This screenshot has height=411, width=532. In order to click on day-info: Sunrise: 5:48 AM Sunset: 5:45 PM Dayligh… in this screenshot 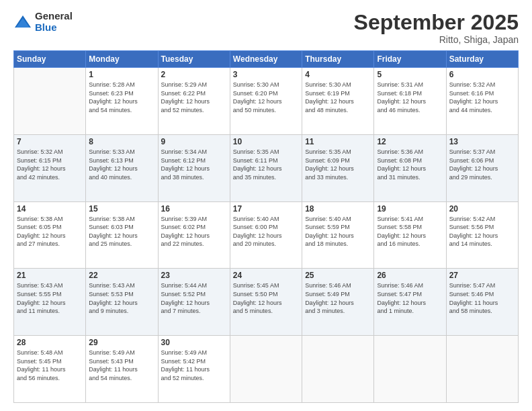, I will do `click(50, 365)`.